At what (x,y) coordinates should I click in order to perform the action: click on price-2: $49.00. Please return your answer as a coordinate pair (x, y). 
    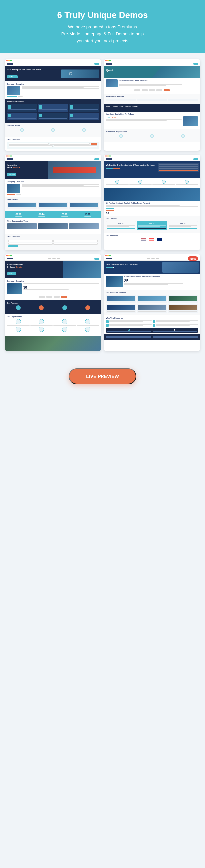
    Looking at the image, I should click on (152, 223).